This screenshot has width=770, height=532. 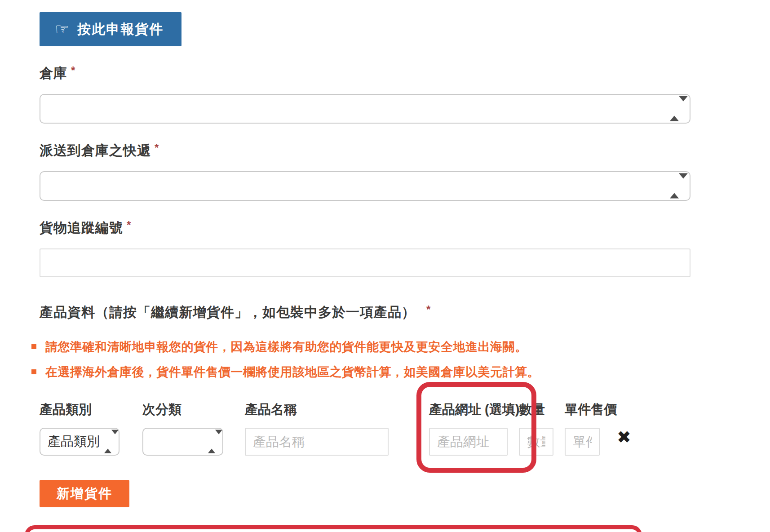 I want to click on product-info-heading-text: 產品資料（請按「繼續新增貨件」，如包裝中多於一項產品）, so click(x=227, y=312).